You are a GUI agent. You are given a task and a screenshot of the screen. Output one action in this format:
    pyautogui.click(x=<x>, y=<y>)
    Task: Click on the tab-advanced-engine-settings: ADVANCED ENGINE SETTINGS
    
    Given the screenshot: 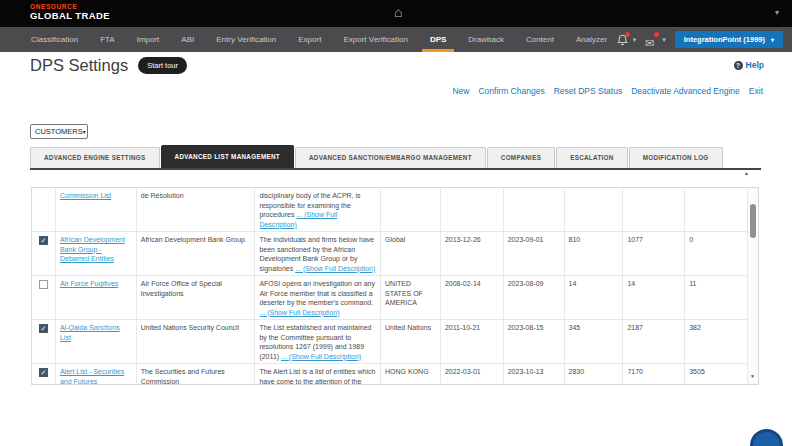 What is the action you would take?
    pyautogui.click(x=95, y=158)
    